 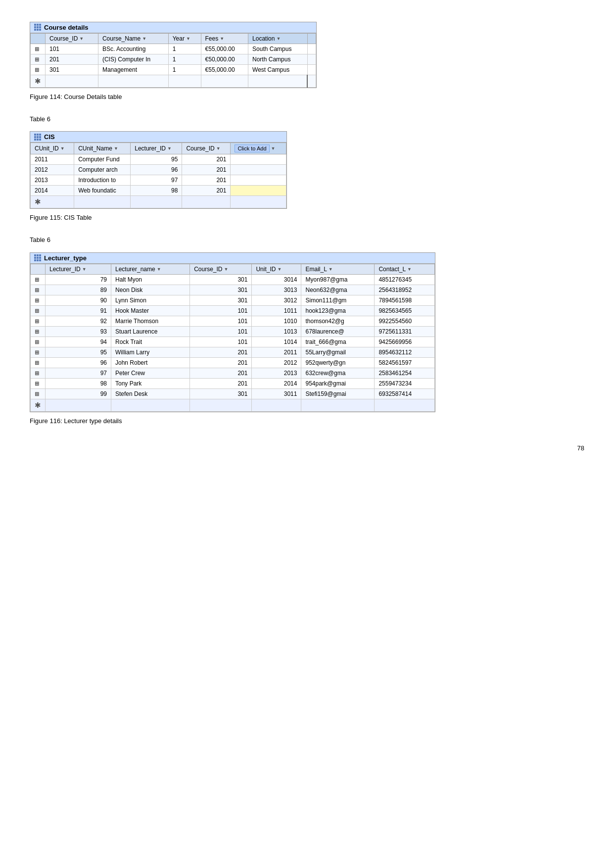 What do you see at coordinates (277, 290) in the screenshot?
I see `cell-uid: 3013` at bounding box center [277, 290].